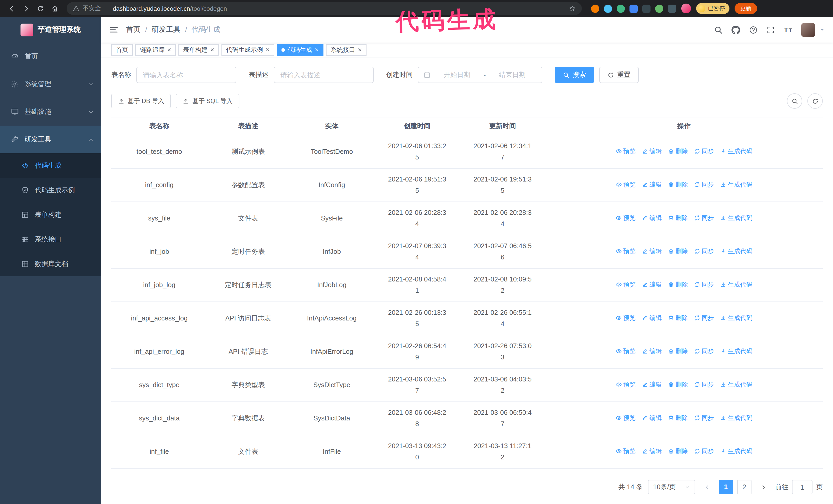 This screenshot has width=833, height=504. I want to click on page-1-button: 1, so click(726, 487).